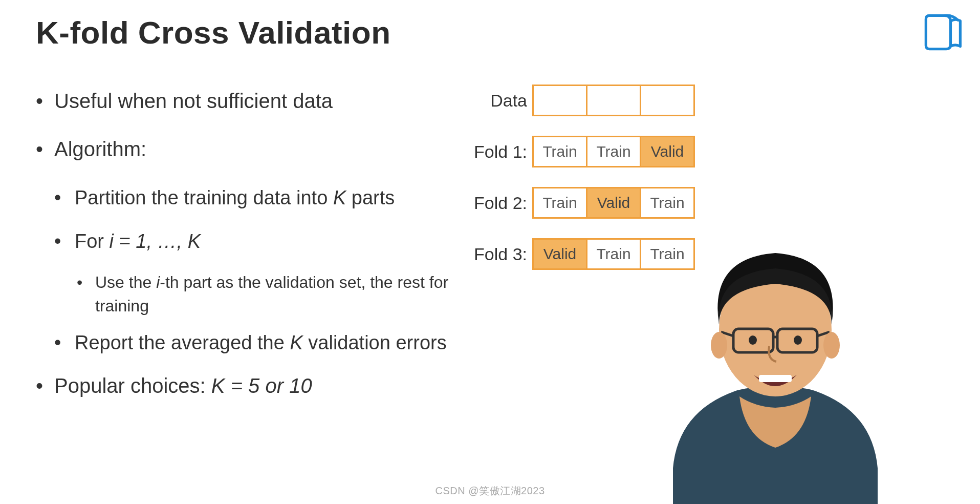 The height and width of the screenshot is (504, 980). What do you see at coordinates (255, 198) in the screenshot?
I see `bullet-partition: Partition the training data into K parts` at bounding box center [255, 198].